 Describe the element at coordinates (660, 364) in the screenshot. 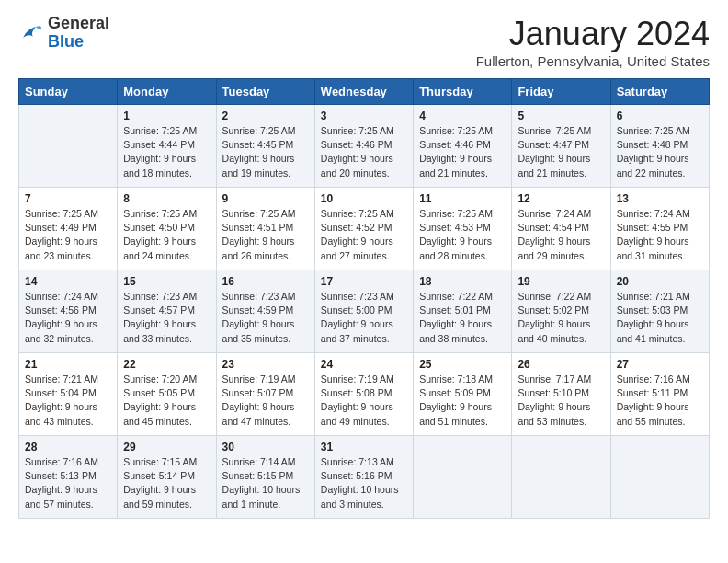

I see `day-number: 27` at that location.